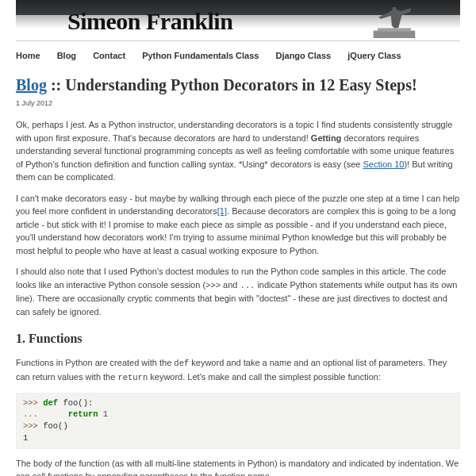  Describe the element at coordinates (213, 286) in the screenshot. I see `code-prompt-icon: >>>` at that location.